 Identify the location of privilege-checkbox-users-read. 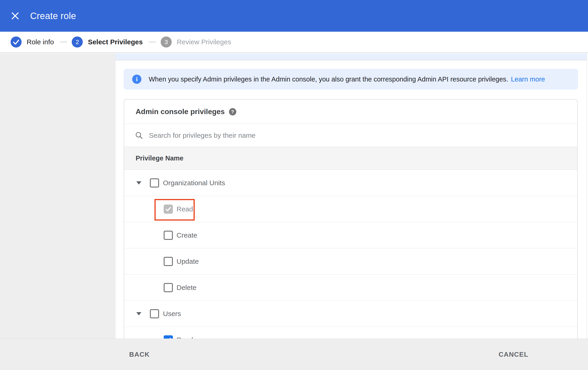
(168, 337).